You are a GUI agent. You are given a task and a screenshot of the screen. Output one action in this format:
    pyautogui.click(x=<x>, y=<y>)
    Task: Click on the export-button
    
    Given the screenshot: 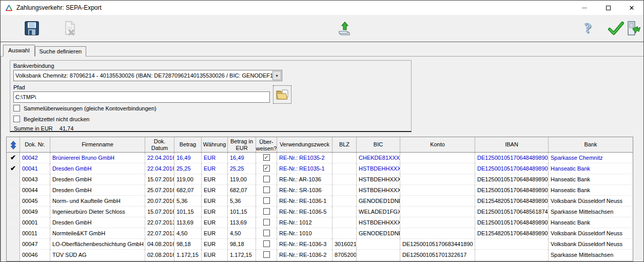 What is the action you would take?
    pyautogui.click(x=344, y=28)
    